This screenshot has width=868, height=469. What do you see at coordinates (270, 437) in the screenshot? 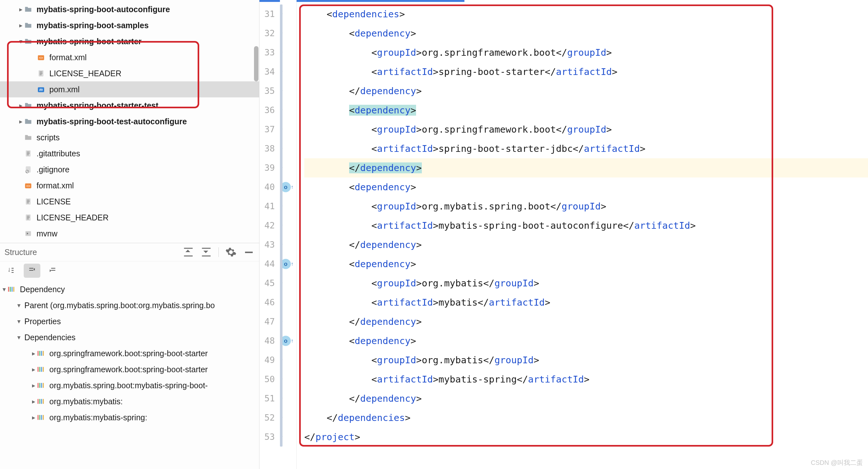
I see `line-number: 53` at bounding box center [270, 437].